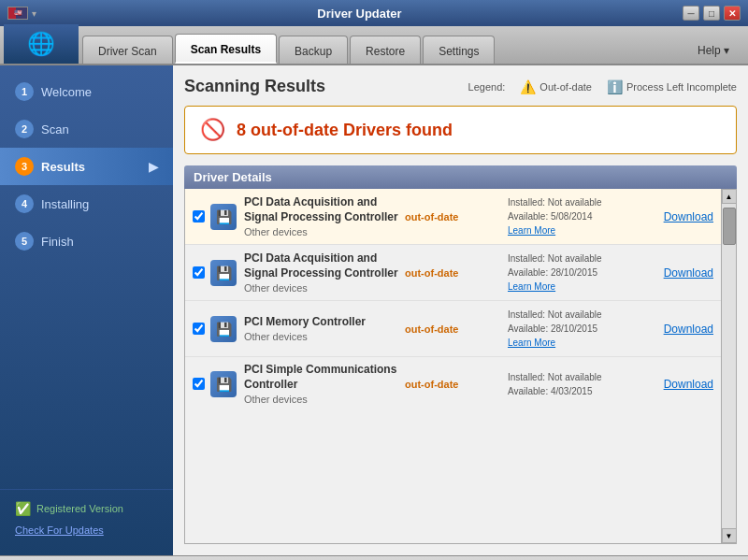 The width and height of the screenshot is (748, 560). I want to click on minimize-button: ─, so click(691, 13).